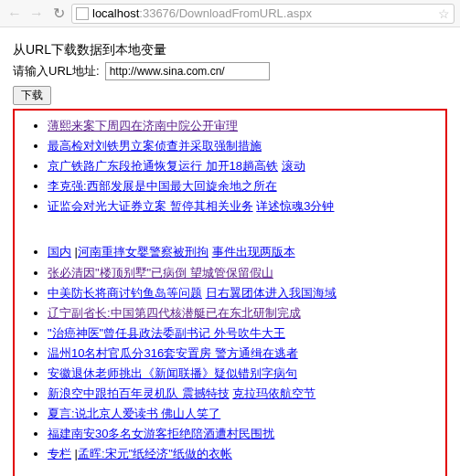  What do you see at coordinates (187, 71) in the screenshot?
I see `url-input` at bounding box center [187, 71].